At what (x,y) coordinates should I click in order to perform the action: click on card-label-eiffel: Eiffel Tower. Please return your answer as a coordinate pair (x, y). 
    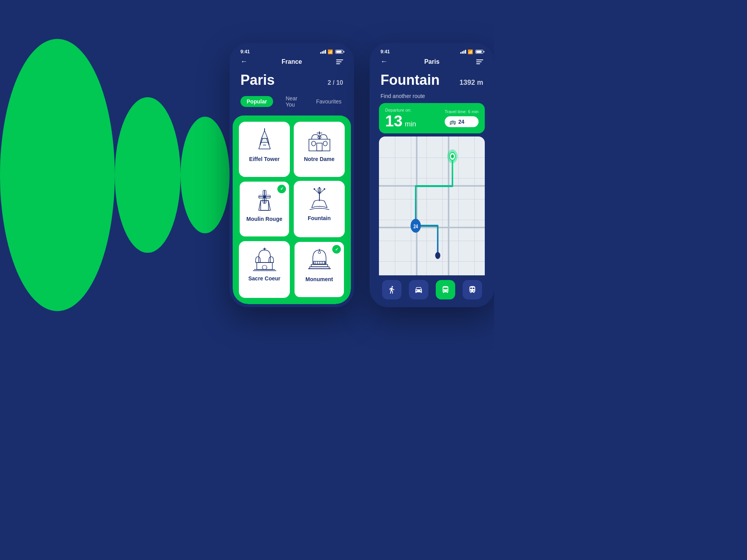
    Looking at the image, I should click on (264, 159).